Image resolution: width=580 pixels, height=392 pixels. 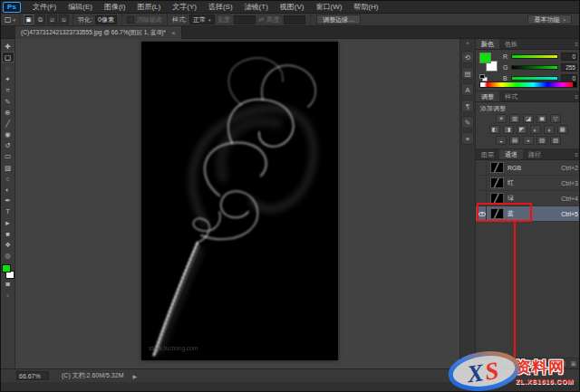 I want to click on tab-swatches: 色板, so click(x=511, y=43).